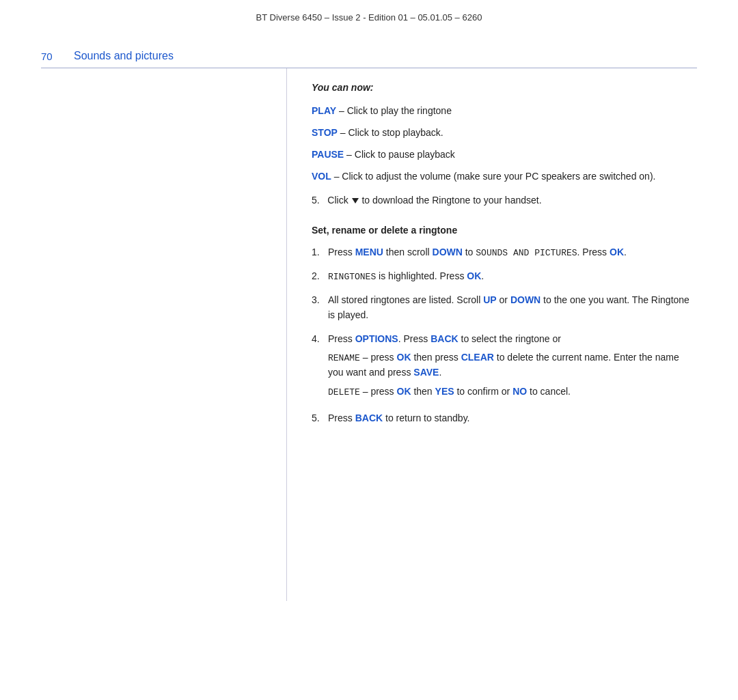 Image resolution: width=738 pixels, height=700 pixels. What do you see at coordinates (504, 176) in the screenshot?
I see `action-vol: VOL – Click to adjust the volume (make s…` at bounding box center [504, 176].